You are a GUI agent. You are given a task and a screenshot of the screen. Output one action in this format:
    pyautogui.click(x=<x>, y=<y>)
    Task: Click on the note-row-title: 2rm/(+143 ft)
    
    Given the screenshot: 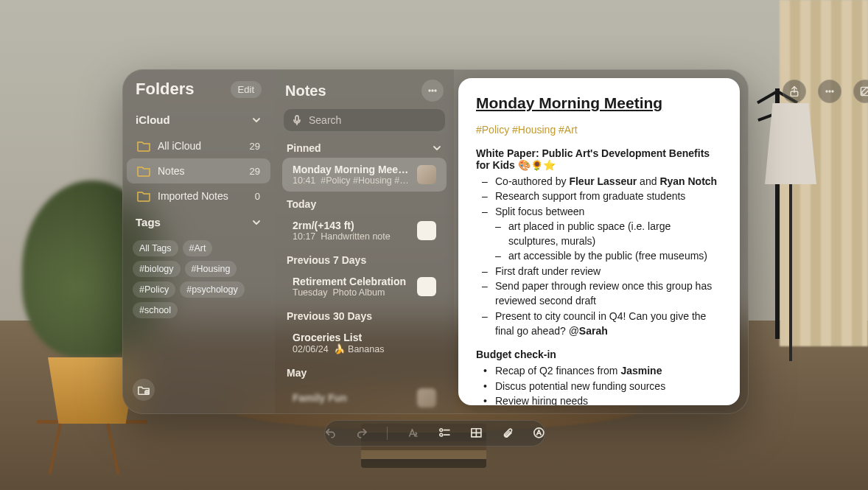 What is the action you would take?
    pyautogui.click(x=352, y=225)
    